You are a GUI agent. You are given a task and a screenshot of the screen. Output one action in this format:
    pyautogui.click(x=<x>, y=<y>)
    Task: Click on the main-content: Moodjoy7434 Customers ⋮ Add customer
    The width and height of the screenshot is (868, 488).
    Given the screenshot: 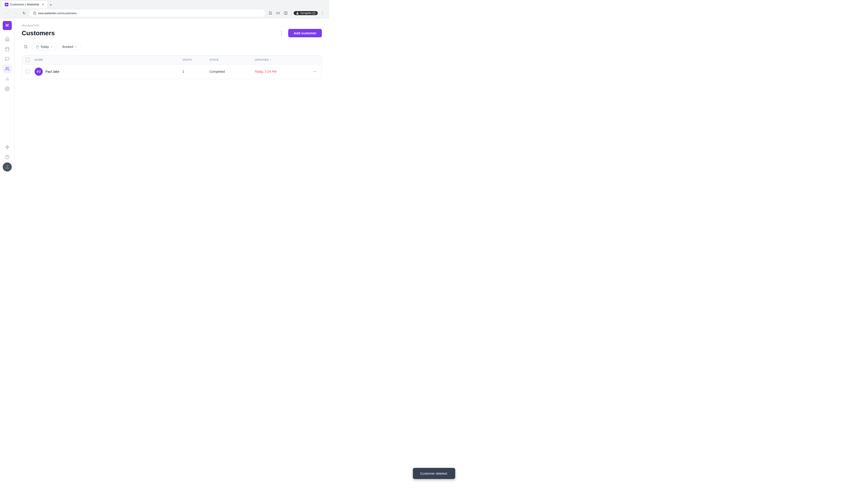 What is the action you would take?
    pyautogui.click(x=172, y=97)
    